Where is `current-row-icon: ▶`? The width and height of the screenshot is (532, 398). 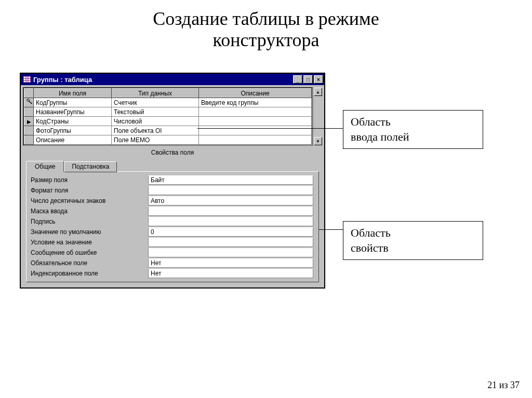
current-row-icon: ▶ is located at coordinates (29, 121).